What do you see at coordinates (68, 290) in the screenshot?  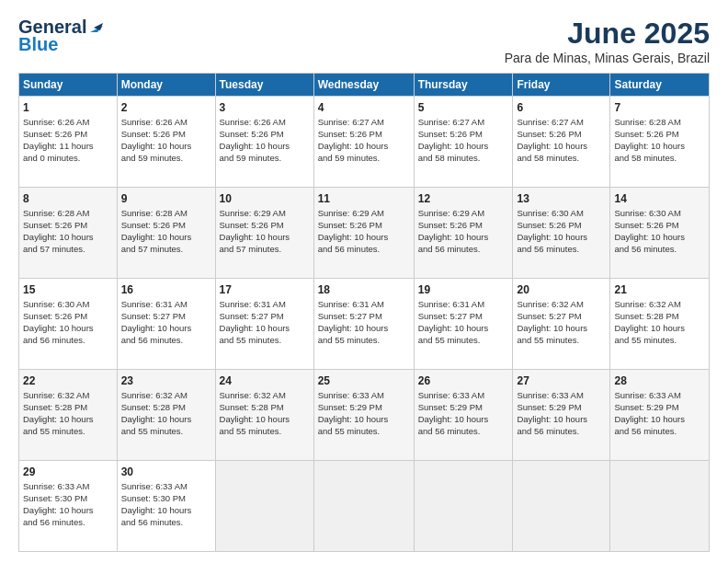 I see `day-number: 15` at bounding box center [68, 290].